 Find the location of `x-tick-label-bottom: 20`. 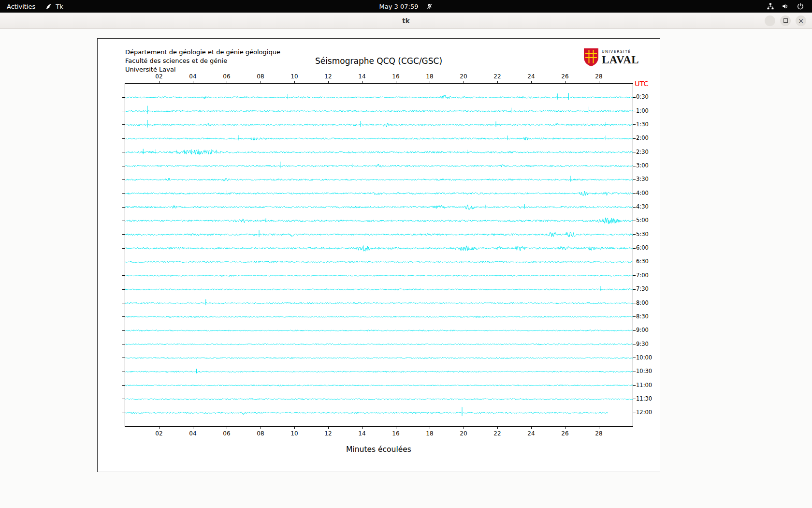

x-tick-label-bottom: 20 is located at coordinates (464, 433).